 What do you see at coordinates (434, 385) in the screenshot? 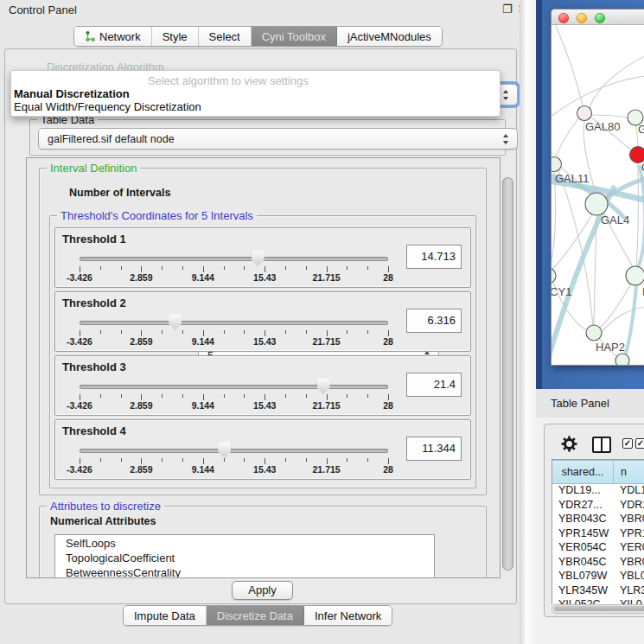
I see `threshold-value-field: 21.4` at bounding box center [434, 385].